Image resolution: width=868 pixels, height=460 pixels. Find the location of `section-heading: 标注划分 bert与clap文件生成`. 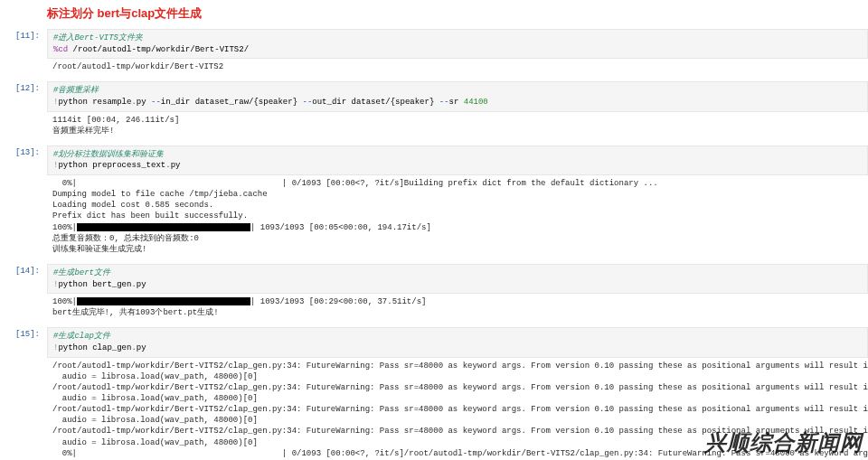

section-heading: 标注划分 bert与clap文件生成 is located at coordinates (458, 14).